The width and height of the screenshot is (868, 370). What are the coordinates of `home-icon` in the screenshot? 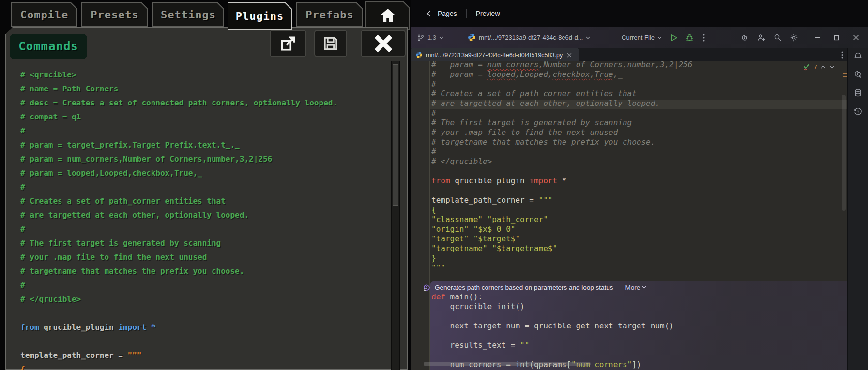 It's located at (388, 15).